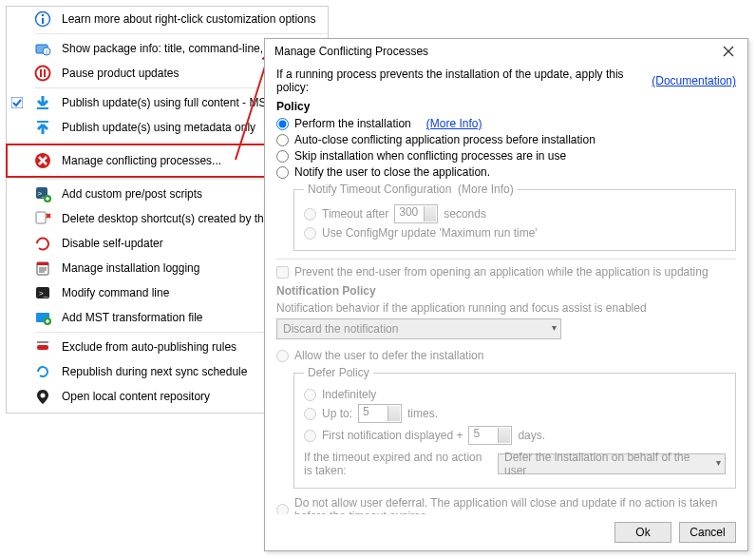 Image resolution: width=756 pixels, height=558 pixels. I want to click on opt-label: Skip installation when conflicting proce…, so click(430, 156).